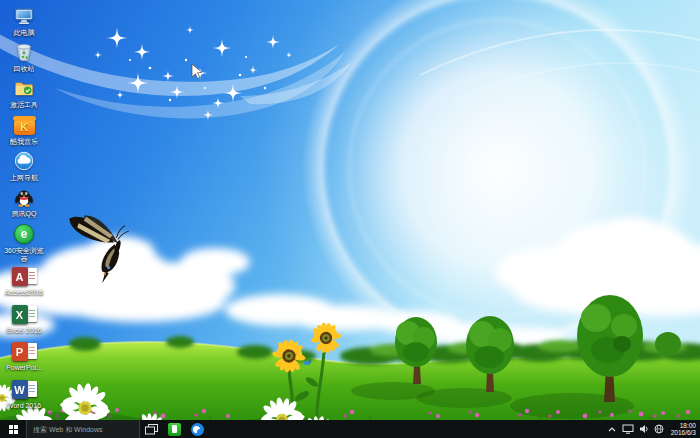 The height and width of the screenshot is (438, 700). I want to click on clock-time: 18:00, so click(688, 426).